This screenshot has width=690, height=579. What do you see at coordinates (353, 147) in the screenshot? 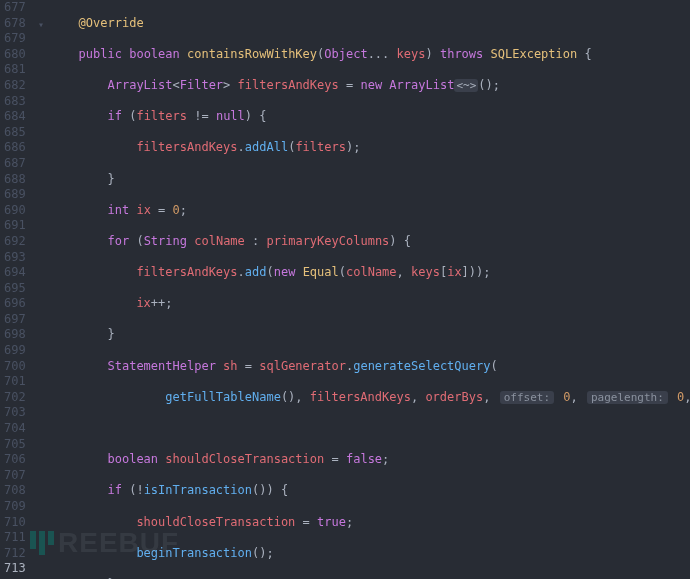
I see `punct-token: );` at bounding box center [353, 147].